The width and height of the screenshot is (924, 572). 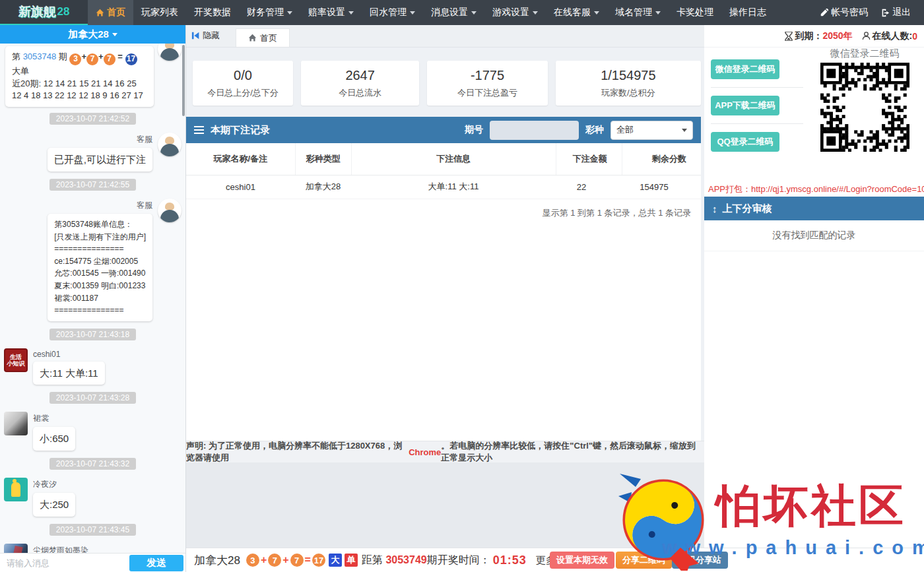 What do you see at coordinates (206, 36) in the screenshot?
I see `hide-sidebar-button: 隐藏` at bounding box center [206, 36].